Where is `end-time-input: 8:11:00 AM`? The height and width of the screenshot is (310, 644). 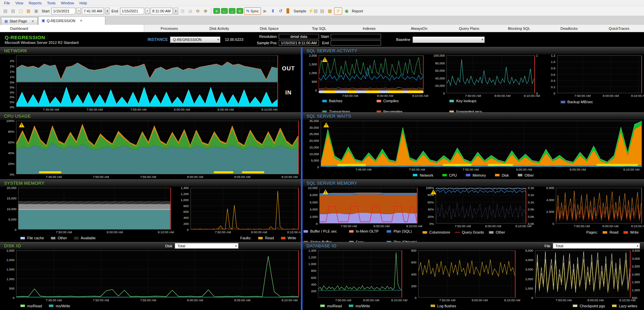
end-time-input: 8:11:00 AM is located at coordinates (162, 11).